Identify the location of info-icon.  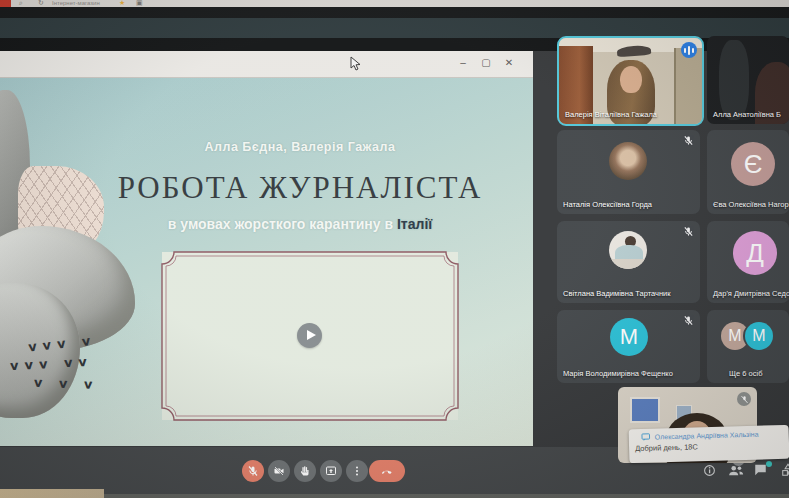
(710, 470).